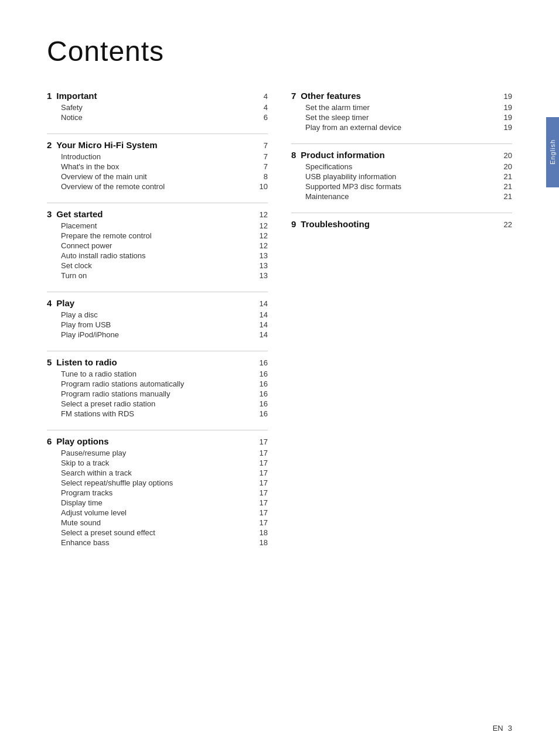 The image size is (559, 756). Describe the element at coordinates (503, 728) in the screenshot. I see `footer: EN 3` at that location.